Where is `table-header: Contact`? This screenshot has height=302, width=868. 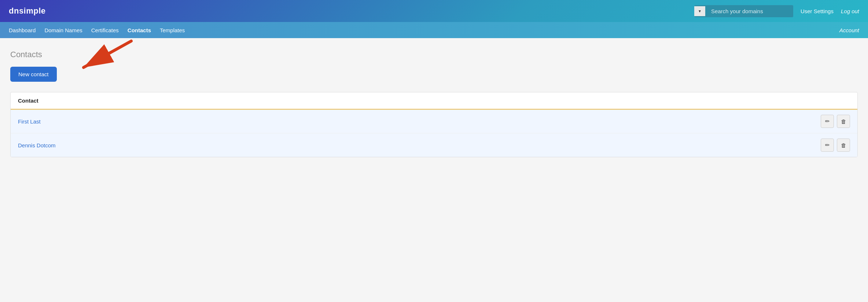
table-header: Contact is located at coordinates (434, 101).